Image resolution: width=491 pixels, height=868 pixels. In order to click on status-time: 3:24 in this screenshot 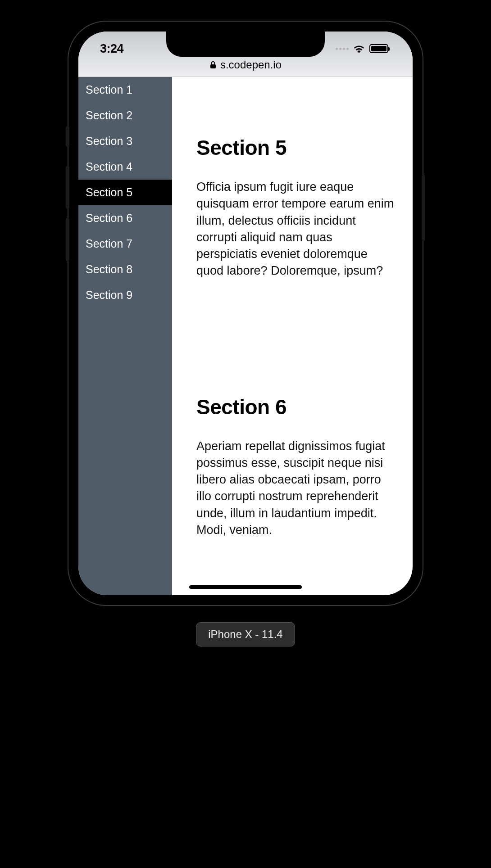, I will do `click(112, 49)`.